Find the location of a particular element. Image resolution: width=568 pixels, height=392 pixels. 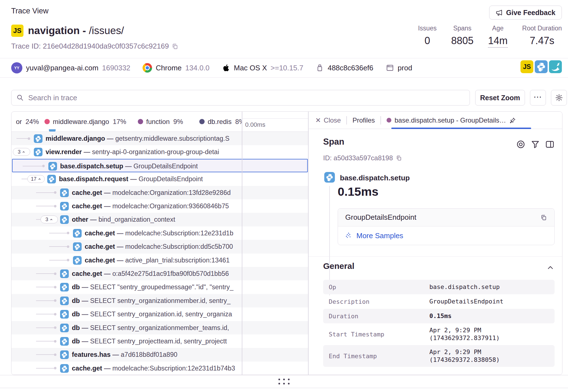

span-row-label: cache.get — modelcache:Subscription:dd5c… is located at coordinates (163, 247).